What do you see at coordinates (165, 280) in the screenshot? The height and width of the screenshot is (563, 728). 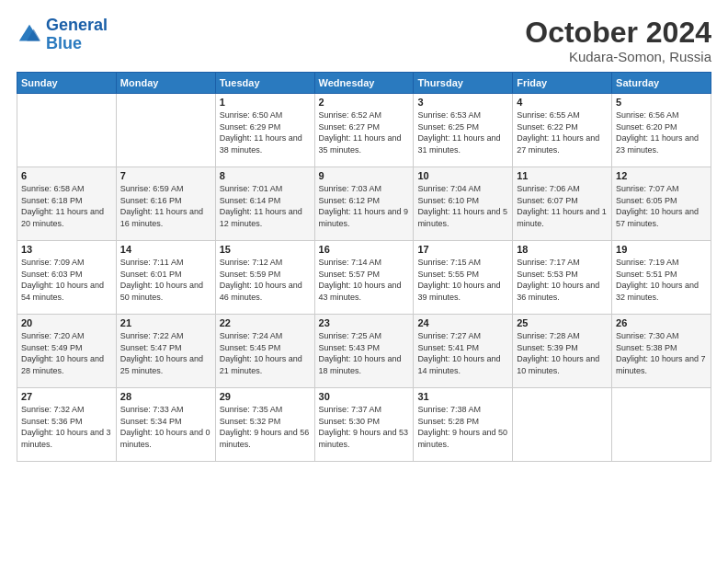 I see `day-info: Sunrise: 7:11 AM Sunset: 6:01 PM Dayligh…` at bounding box center [165, 280].